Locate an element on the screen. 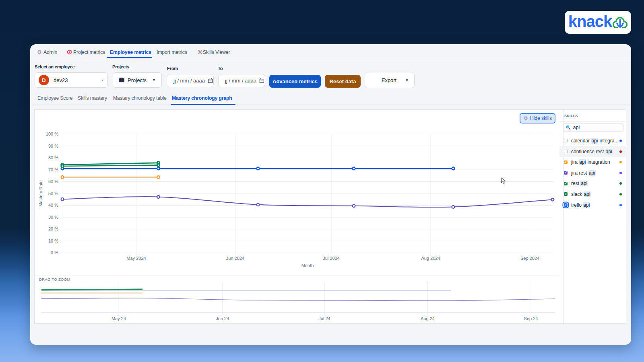 The image size is (644, 362). svg-text: Aug 24 is located at coordinates (427, 319).